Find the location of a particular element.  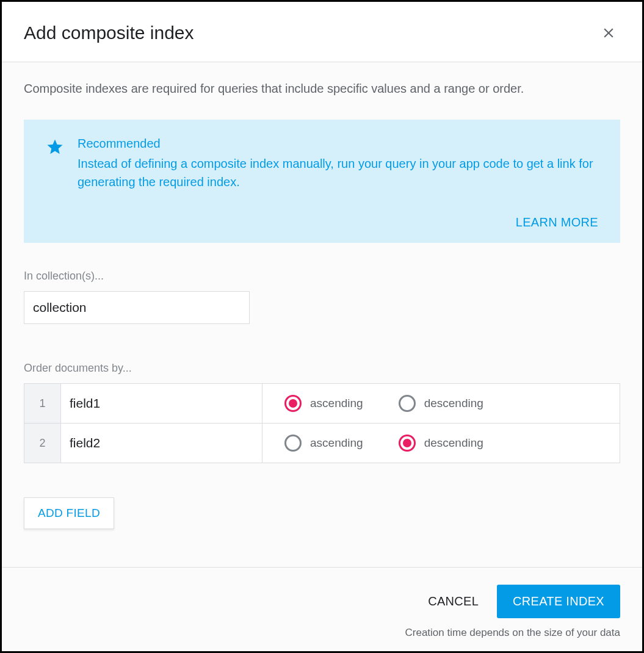

cancel-button: CANCEL is located at coordinates (453, 602).